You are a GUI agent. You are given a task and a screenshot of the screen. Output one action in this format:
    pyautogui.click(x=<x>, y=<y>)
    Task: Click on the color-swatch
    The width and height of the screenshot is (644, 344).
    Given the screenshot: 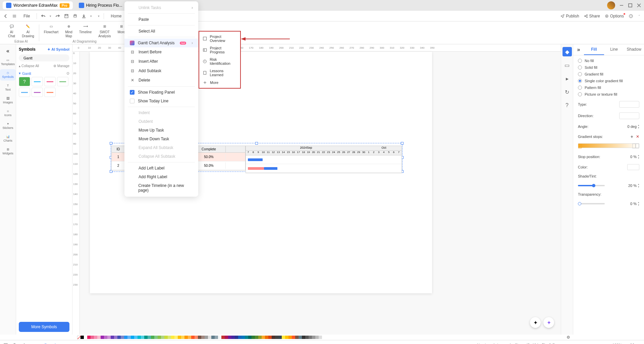 What is the action you would take?
    pyautogui.click(x=633, y=167)
    